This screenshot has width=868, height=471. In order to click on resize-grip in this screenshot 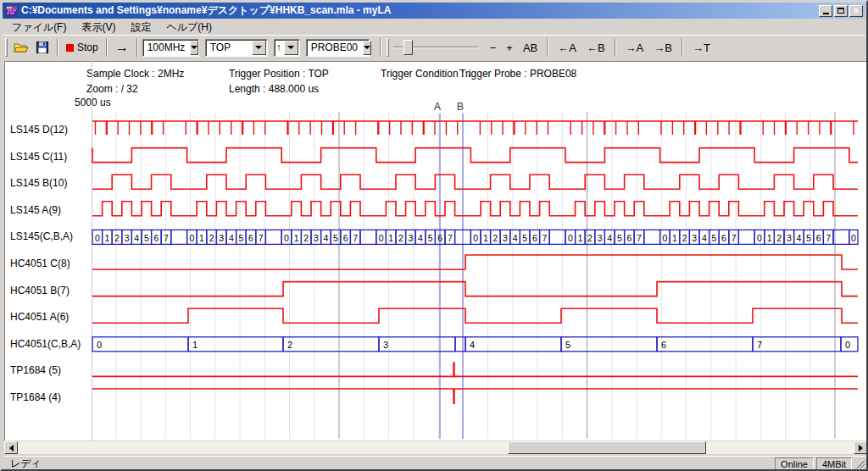, I will do `click(860, 464)`.